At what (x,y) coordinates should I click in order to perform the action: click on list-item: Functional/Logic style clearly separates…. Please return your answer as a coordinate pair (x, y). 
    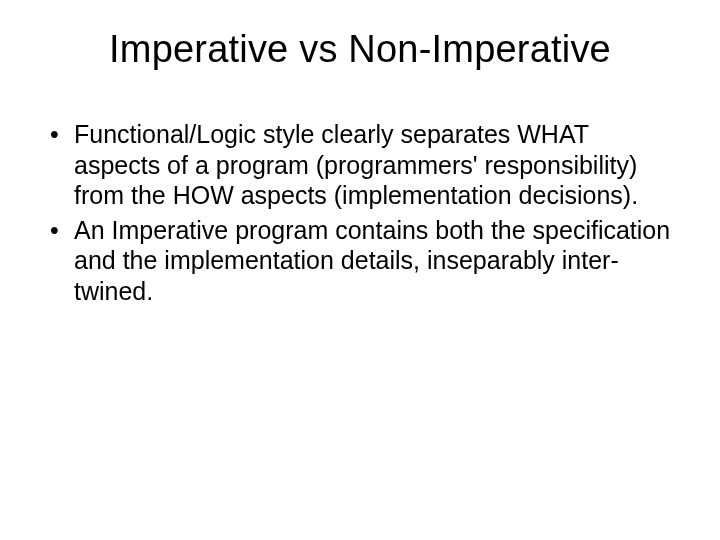
    Looking at the image, I should click on (364, 165).